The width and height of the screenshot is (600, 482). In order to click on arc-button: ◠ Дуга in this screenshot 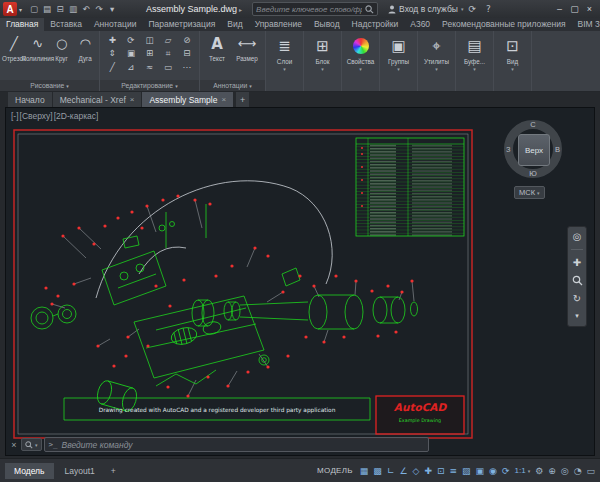, I will do `click(85, 56)`.